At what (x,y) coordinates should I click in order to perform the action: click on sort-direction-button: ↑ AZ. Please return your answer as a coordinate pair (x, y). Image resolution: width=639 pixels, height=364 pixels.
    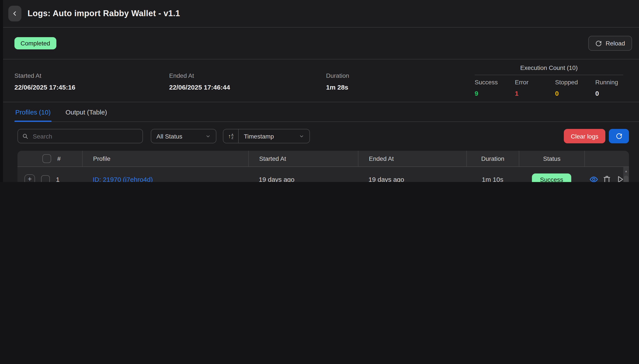
    Looking at the image, I should click on (231, 136).